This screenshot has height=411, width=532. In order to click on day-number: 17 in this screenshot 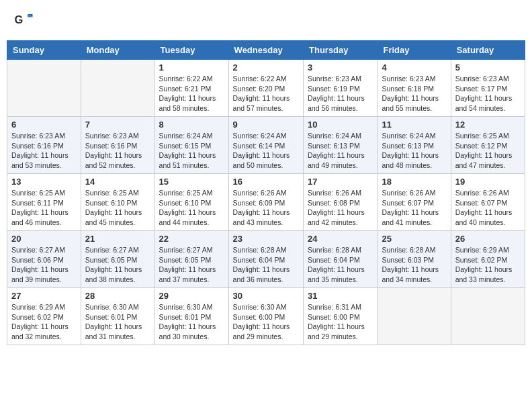, I will do `click(340, 181)`.